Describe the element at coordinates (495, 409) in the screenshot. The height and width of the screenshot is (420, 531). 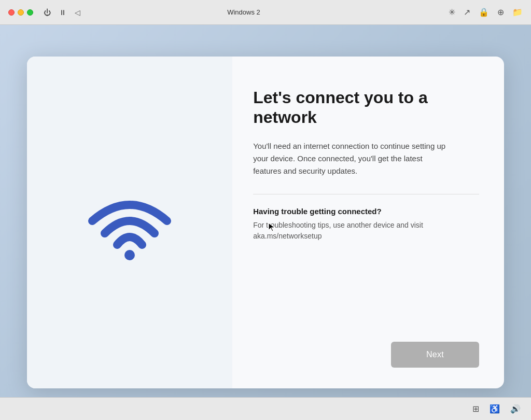
I see `accessibility-icon: ♿` at that location.